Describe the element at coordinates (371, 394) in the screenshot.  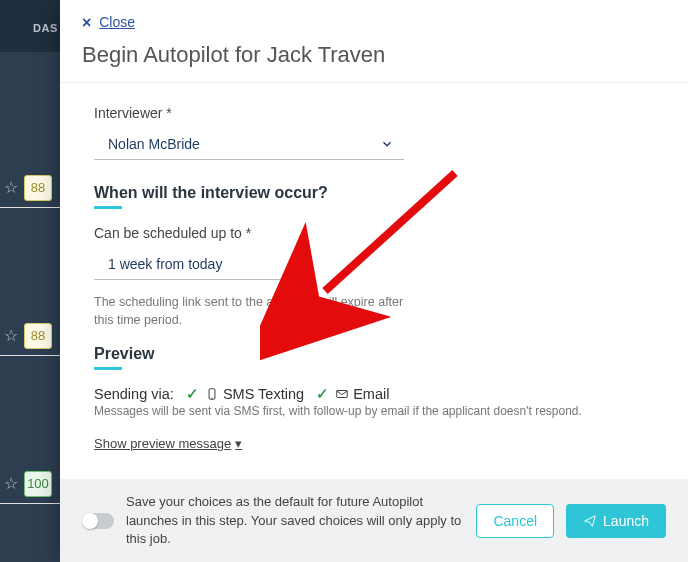
I see `email-label: Email` at that location.